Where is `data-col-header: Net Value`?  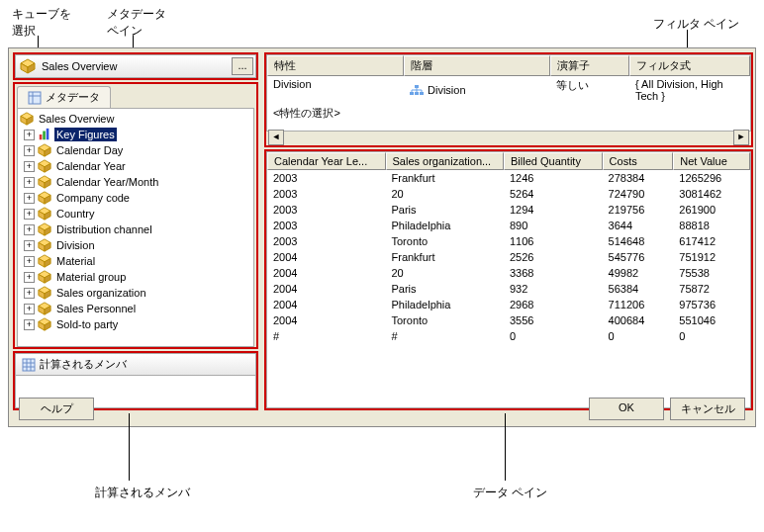 data-col-header: Net Value is located at coordinates (712, 161).